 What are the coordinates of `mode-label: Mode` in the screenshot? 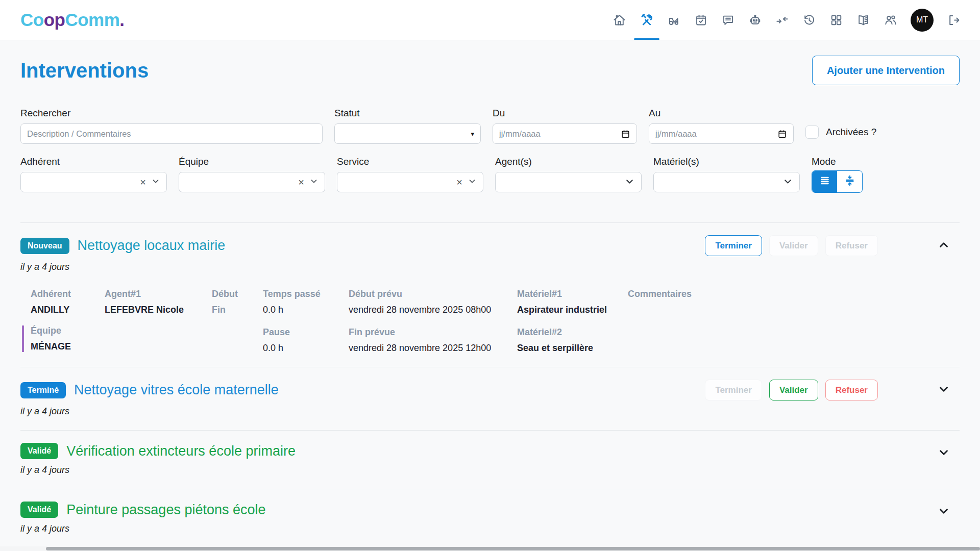 It's located at (886, 162).